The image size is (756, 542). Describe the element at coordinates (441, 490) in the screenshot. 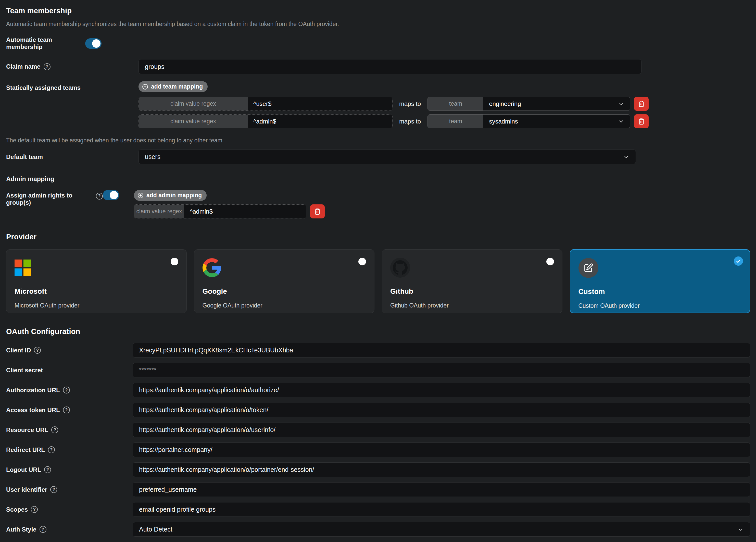

I see `user-identifier-input: preferred_username` at that location.